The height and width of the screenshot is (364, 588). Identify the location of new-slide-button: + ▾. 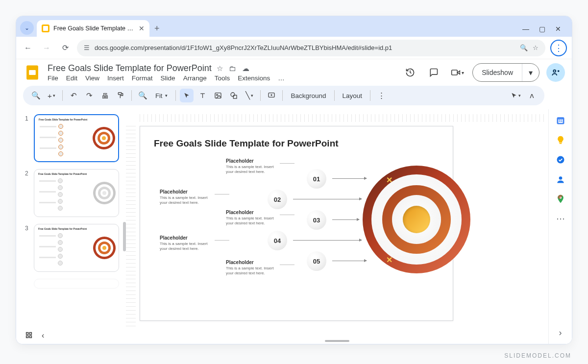
(51, 96).